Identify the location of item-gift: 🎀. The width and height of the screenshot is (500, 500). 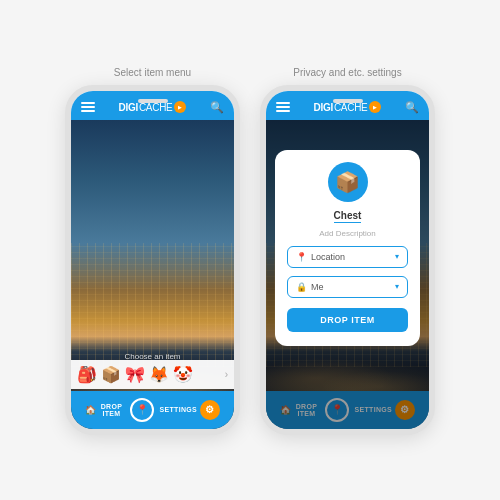
(135, 374).